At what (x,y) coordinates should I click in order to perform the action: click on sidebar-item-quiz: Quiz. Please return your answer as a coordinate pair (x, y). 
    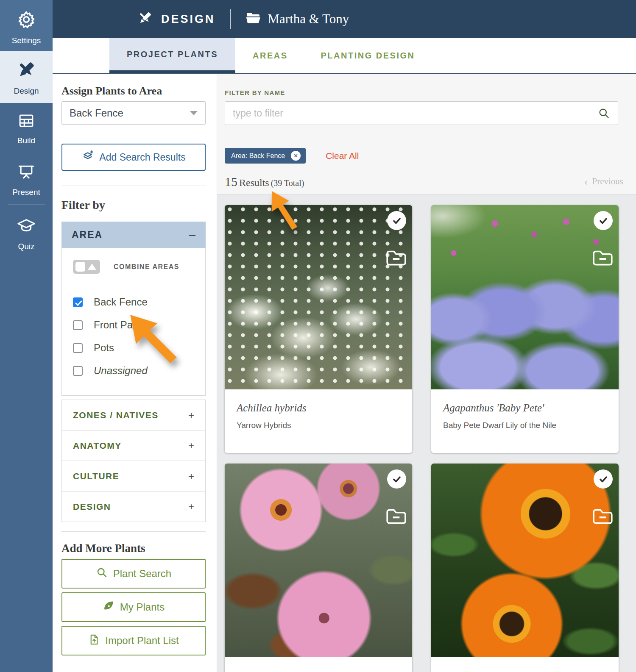
    Looking at the image, I should click on (26, 234).